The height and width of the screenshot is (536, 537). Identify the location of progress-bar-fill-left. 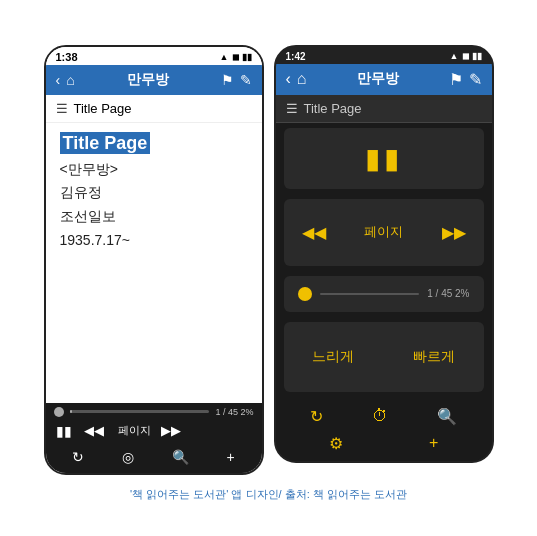
(72, 412).